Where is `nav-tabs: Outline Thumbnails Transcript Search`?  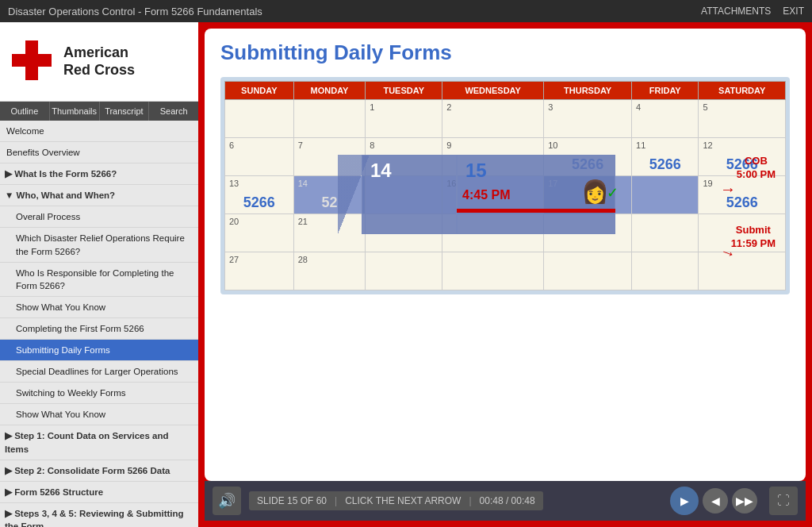 nav-tabs: Outline Thumbnails Transcript Search is located at coordinates (99, 111).